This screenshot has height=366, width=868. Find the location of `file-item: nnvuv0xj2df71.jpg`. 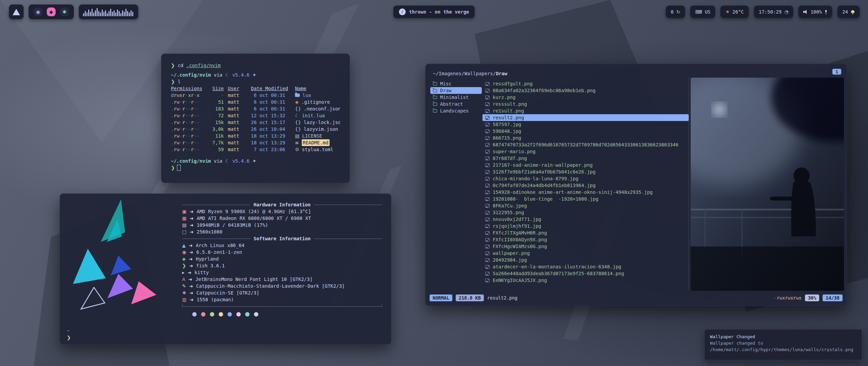

file-item: nnvuv0xj2df71.jpg is located at coordinates (586, 219).